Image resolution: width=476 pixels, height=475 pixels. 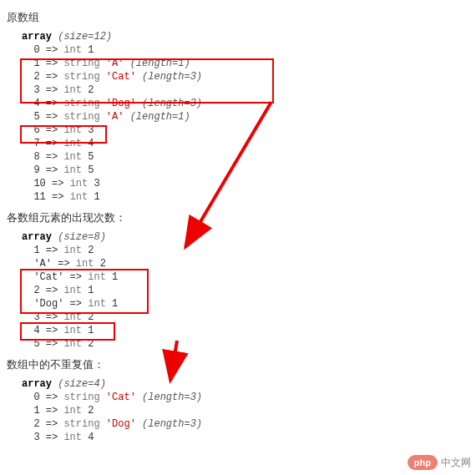 I want to click on brand-text: 中文网, so click(x=456, y=462).